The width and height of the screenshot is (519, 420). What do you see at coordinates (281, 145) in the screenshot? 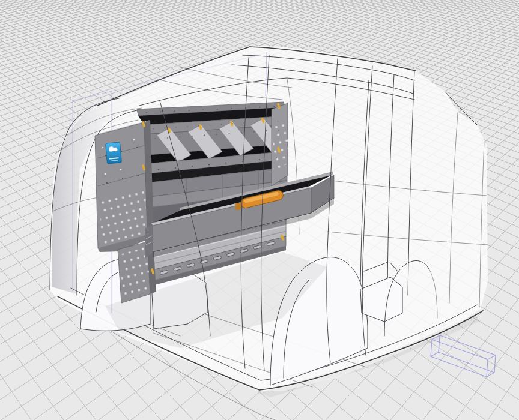
I see `right-panel-perforations` at bounding box center [281, 145].